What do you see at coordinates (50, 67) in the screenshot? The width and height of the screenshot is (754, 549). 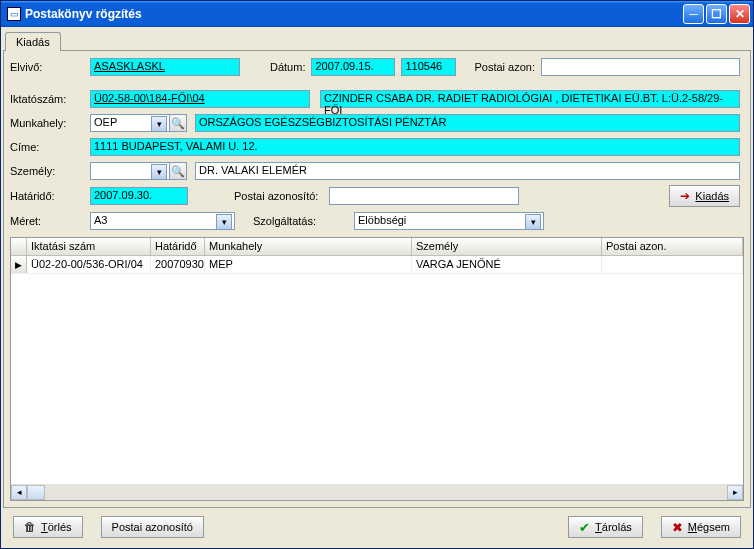 I see `label-elvivo: Elvivő:` at bounding box center [50, 67].